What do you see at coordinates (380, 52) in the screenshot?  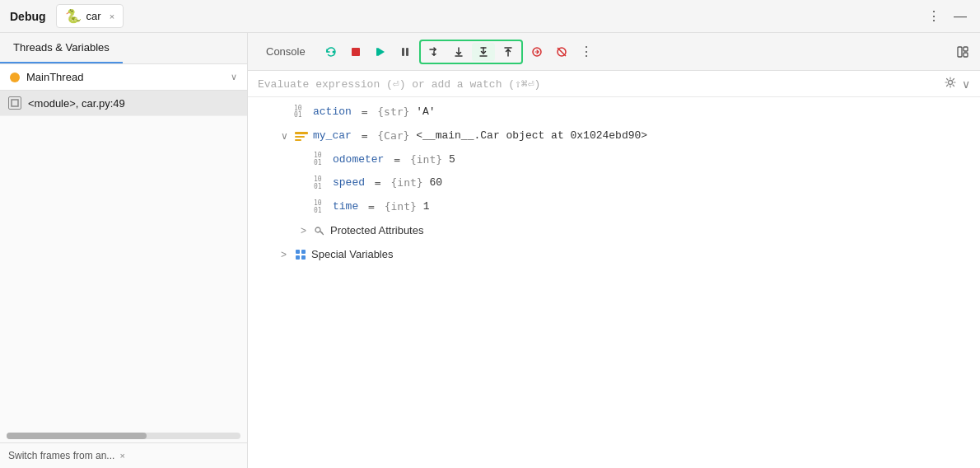 I see `resume-btn` at bounding box center [380, 52].